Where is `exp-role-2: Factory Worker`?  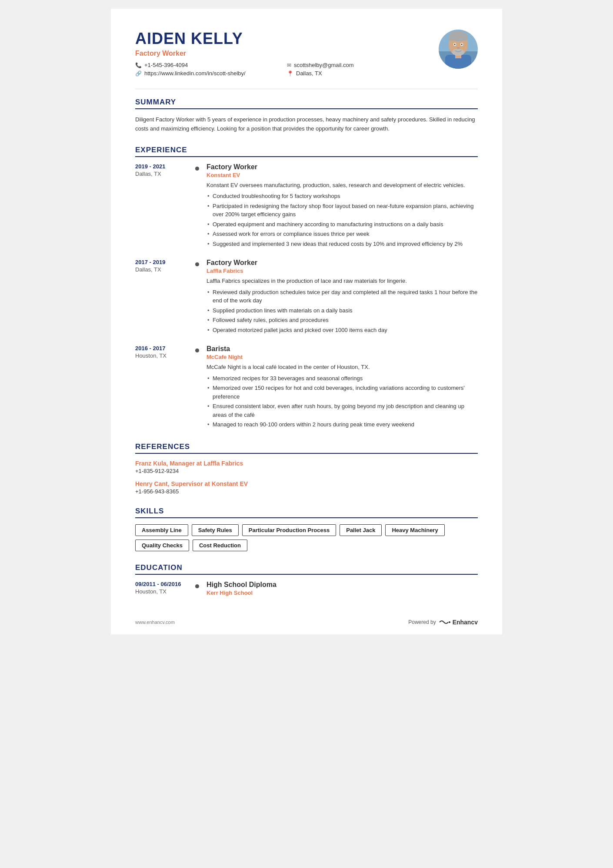
exp-role-2: Factory Worker is located at coordinates (342, 263).